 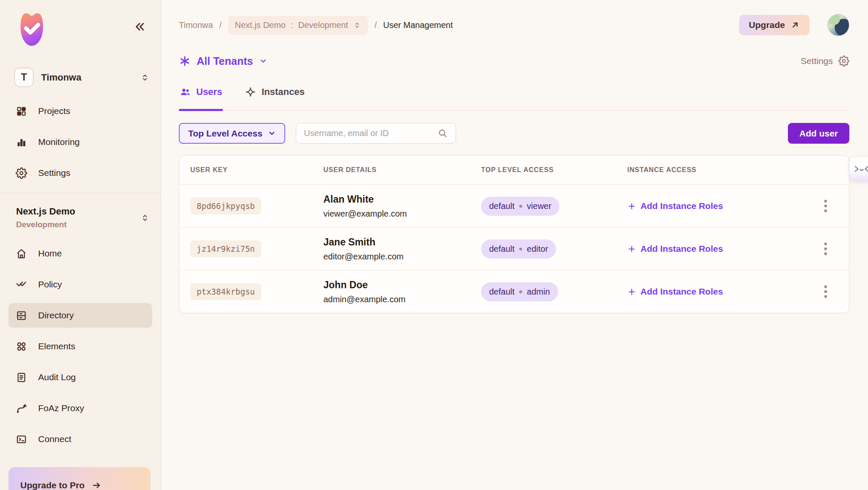 What do you see at coordinates (825, 61) in the screenshot?
I see `environment-settings-link: Settings` at bounding box center [825, 61].